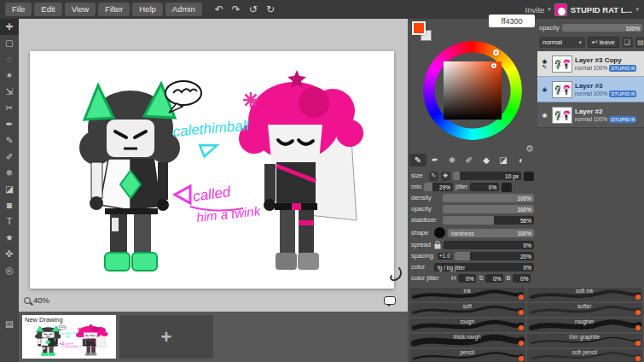 Image resolution: width=644 pixels, height=362 pixels. What do you see at coordinates (503, 161) in the screenshot?
I see `eraser-brush-icon: ◪` at bounding box center [503, 161].